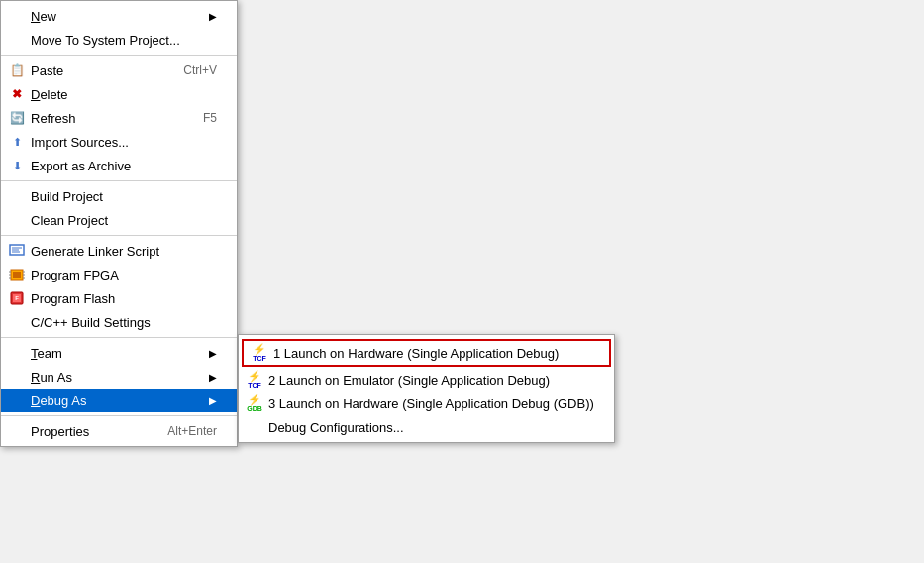  Describe the element at coordinates (17, 142) in the screenshot. I see `import-icon: ⬆` at that location.